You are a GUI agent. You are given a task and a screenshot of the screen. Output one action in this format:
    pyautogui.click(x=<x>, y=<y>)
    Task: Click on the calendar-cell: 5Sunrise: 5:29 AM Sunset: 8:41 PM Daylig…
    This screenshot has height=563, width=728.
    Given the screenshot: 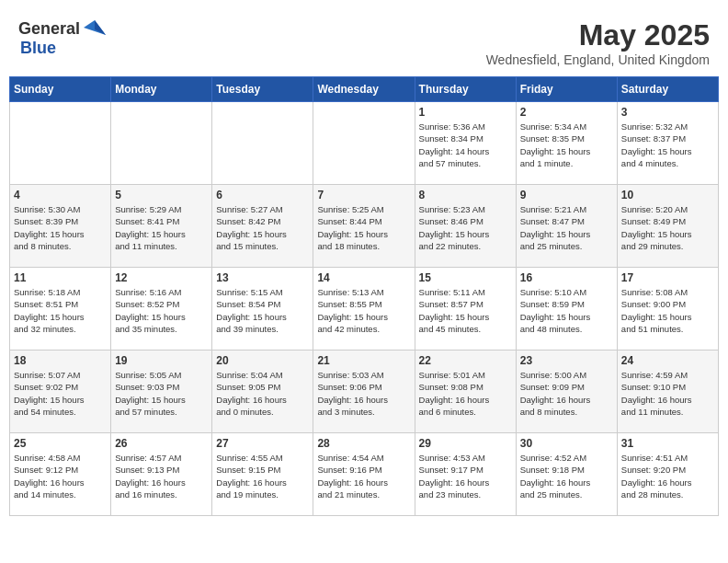 What is the action you would take?
    pyautogui.click(x=162, y=226)
    